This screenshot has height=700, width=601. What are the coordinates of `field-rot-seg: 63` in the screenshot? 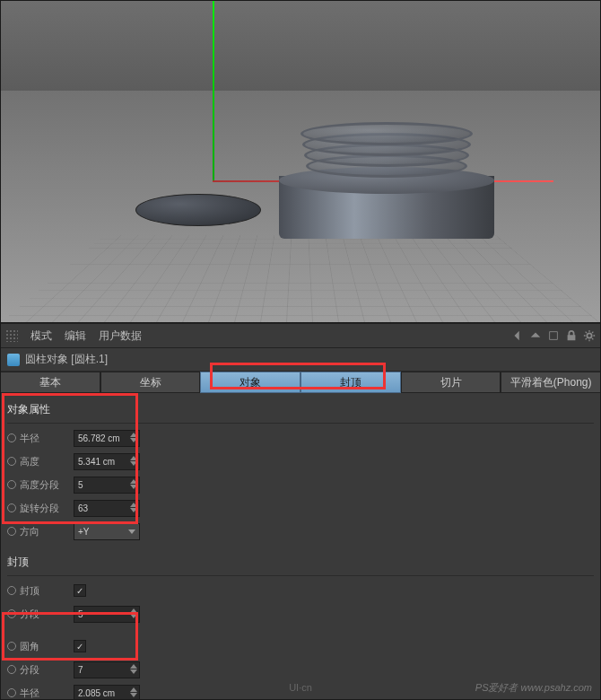 It's located at (107, 508).